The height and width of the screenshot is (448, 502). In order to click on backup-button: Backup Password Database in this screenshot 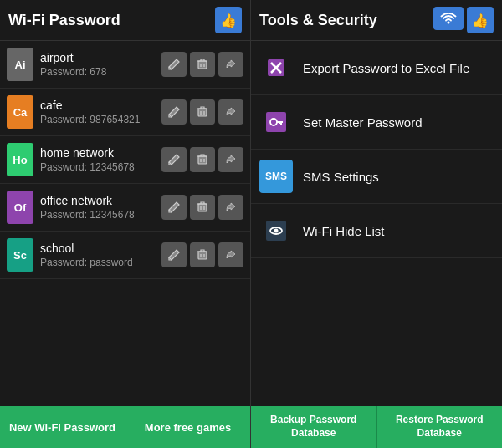, I will do `click(314, 427)`.